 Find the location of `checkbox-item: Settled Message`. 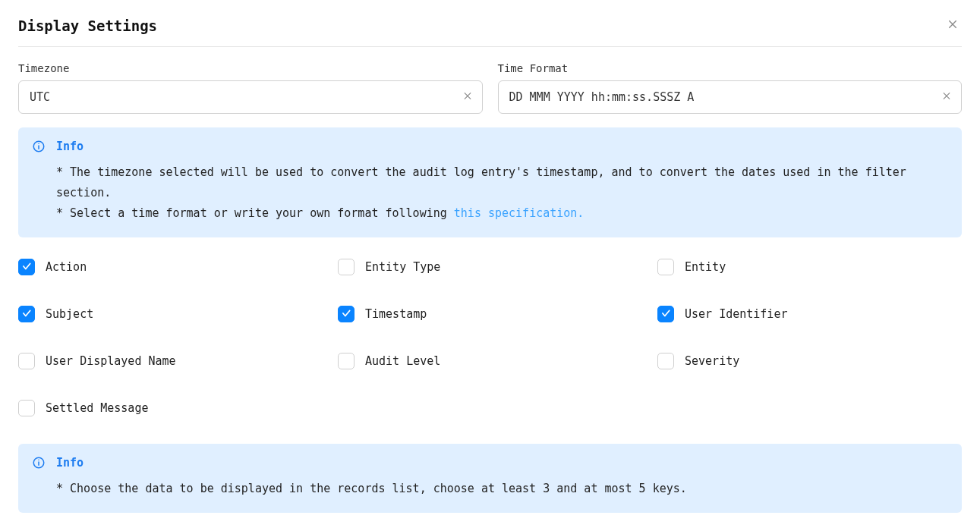

checkbox-item: Settled Message is located at coordinates (170, 408).